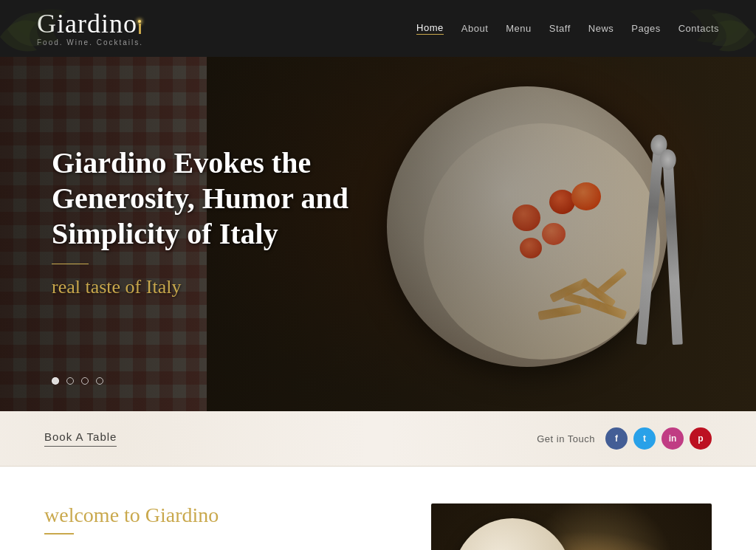 The width and height of the screenshot is (756, 550). I want to click on logo-tagline: Food. Wine. Cocktails., so click(90, 43).